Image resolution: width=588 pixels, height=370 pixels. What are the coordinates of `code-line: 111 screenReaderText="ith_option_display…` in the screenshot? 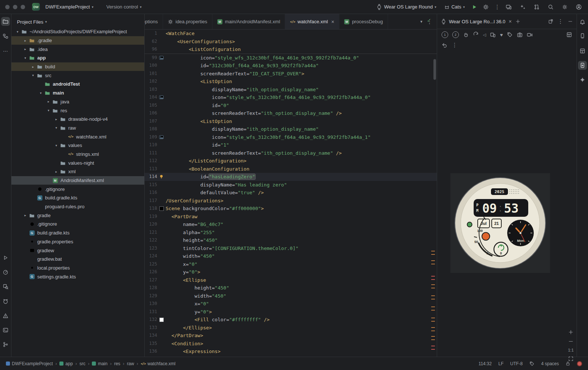 It's located at (291, 153).